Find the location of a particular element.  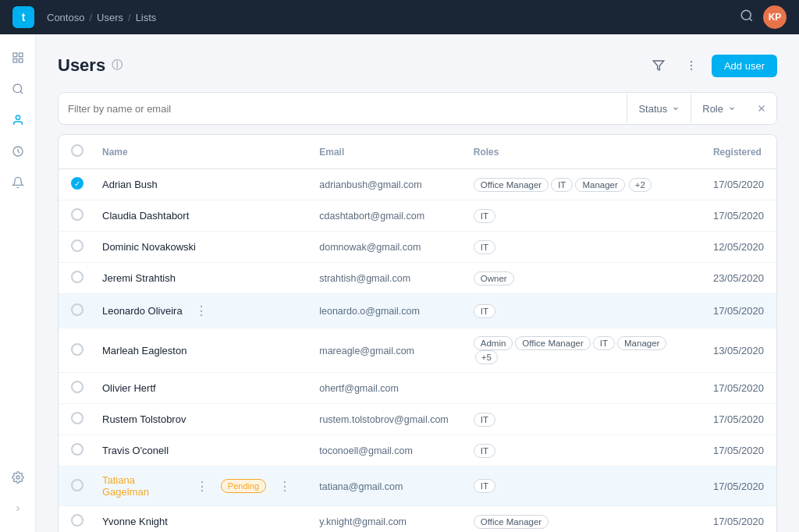

user-name: Rustem Tolstobrov is located at coordinates (144, 420).